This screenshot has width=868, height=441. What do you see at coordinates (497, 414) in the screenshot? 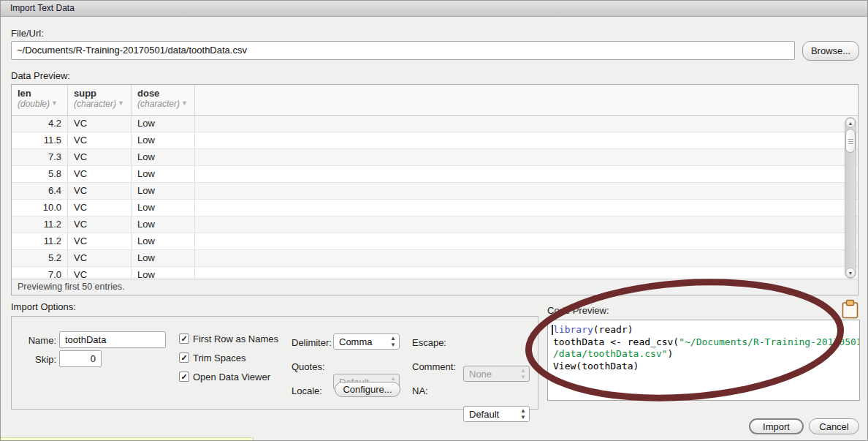
I see `comment-select: Default ▲▼` at bounding box center [497, 414].